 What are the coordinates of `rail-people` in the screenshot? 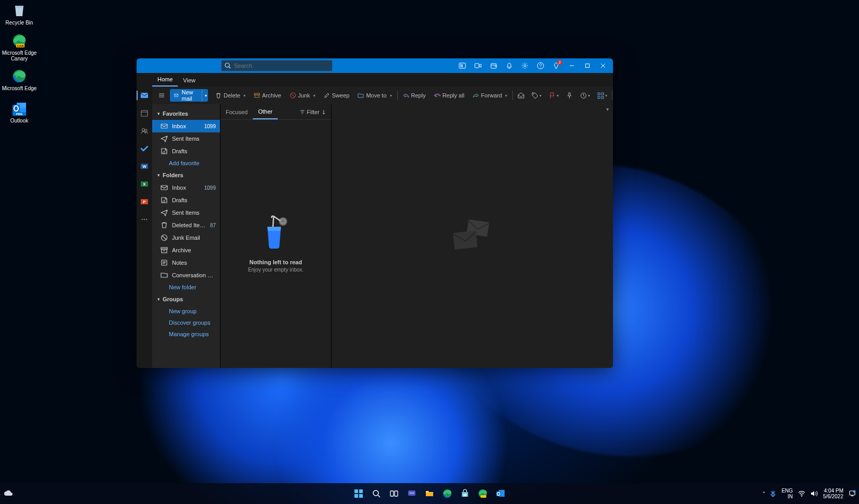 It's located at (144, 131).